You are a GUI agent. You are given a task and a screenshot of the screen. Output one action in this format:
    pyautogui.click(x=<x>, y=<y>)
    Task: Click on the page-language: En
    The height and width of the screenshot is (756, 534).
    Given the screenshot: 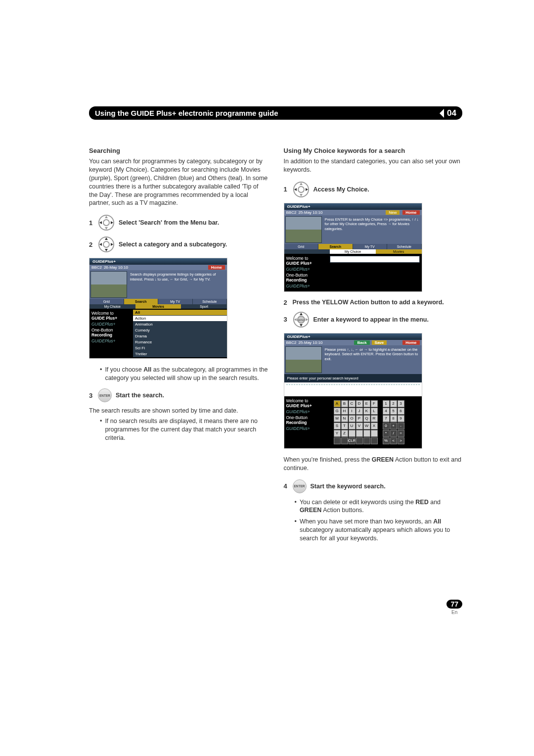 What is the action you would take?
    pyautogui.click(x=454, y=613)
    